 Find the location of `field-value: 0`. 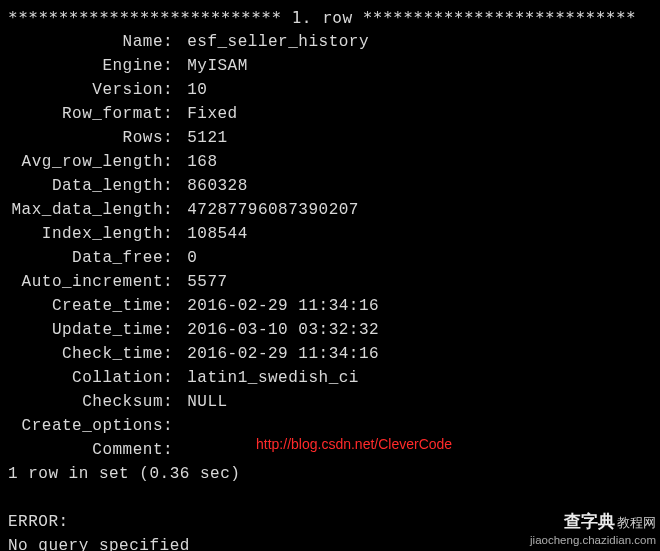

field-value: 0 is located at coordinates (192, 258).